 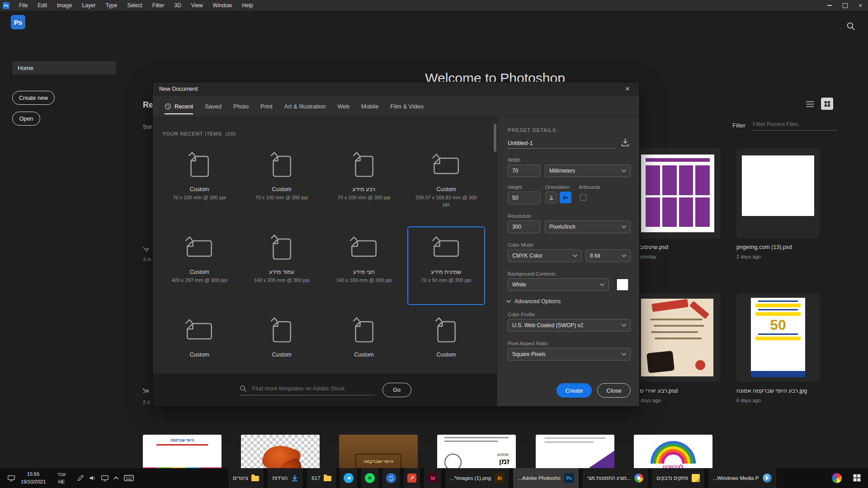 What do you see at coordinates (285, 478) in the screenshot?
I see `taskbar-button-downloads: הורדות` at bounding box center [285, 478].